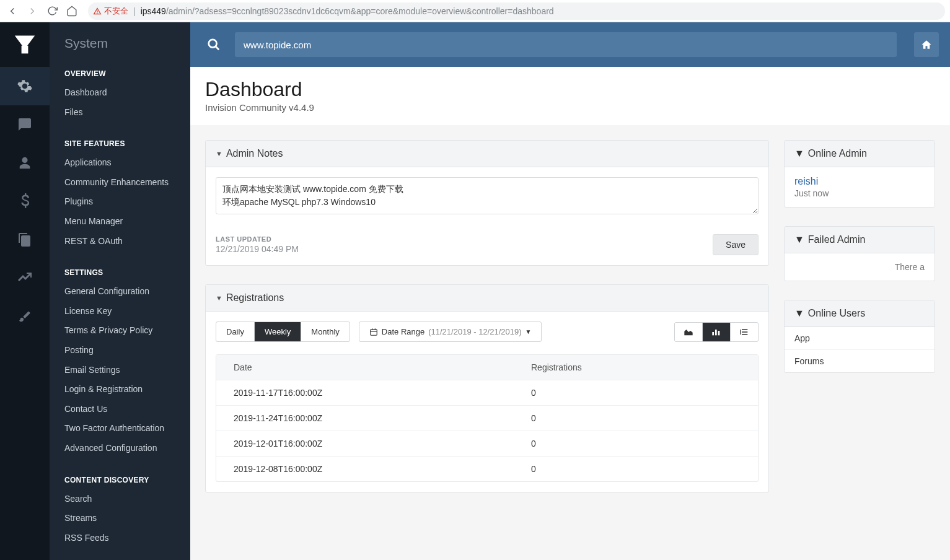  I want to click on interval-selector: Daily Weekly Monthly, so click(283, 332).